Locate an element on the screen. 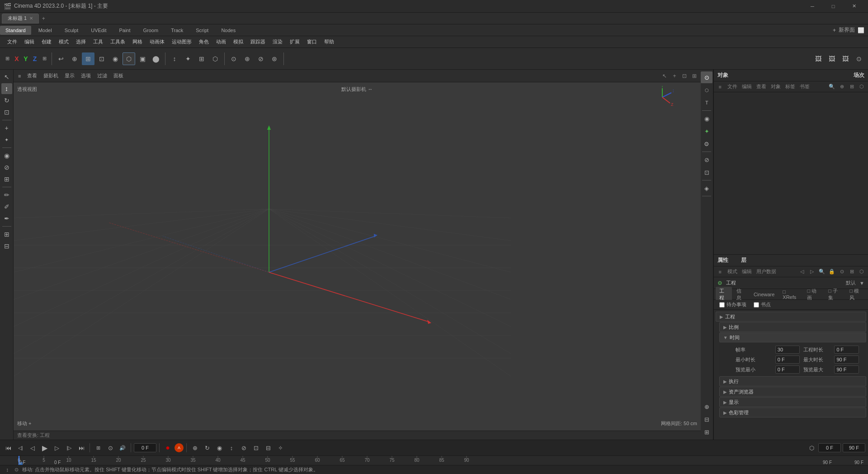  section-asset: ▶ 资产浏览器 is located at coordinates (793, 392).